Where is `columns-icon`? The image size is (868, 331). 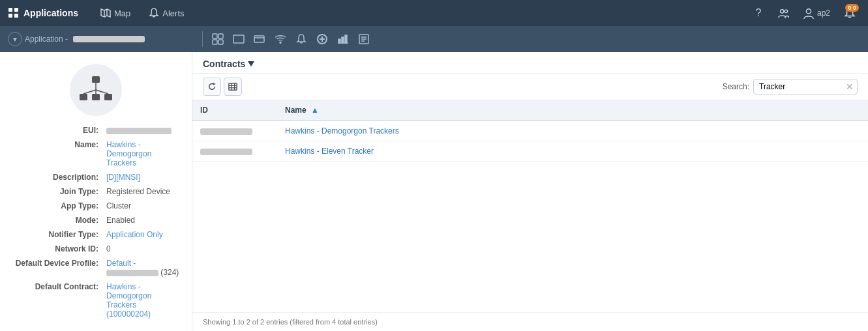 columns-icon is located at coordinates (233, 87).